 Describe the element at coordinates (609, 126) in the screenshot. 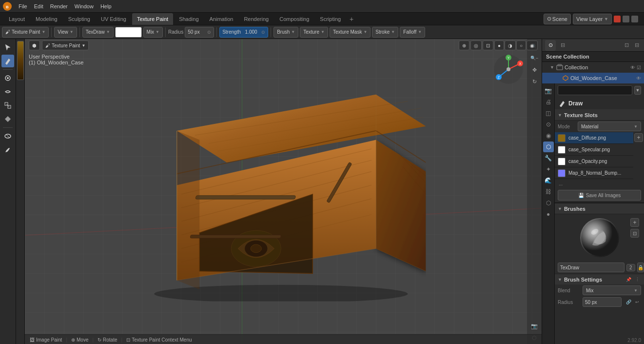

I see `mode-select-btn: Material ▼` at that location.